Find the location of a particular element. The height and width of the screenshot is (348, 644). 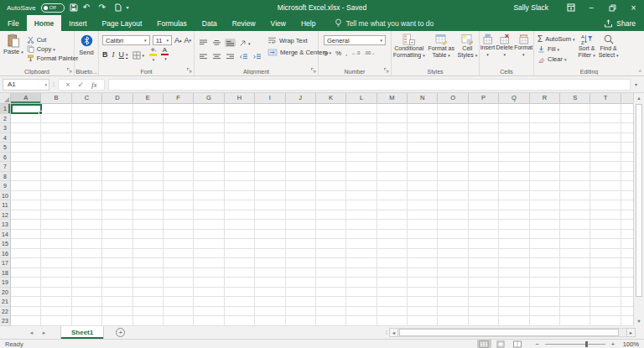

cell-H11 is located at coordinates (240, 205).